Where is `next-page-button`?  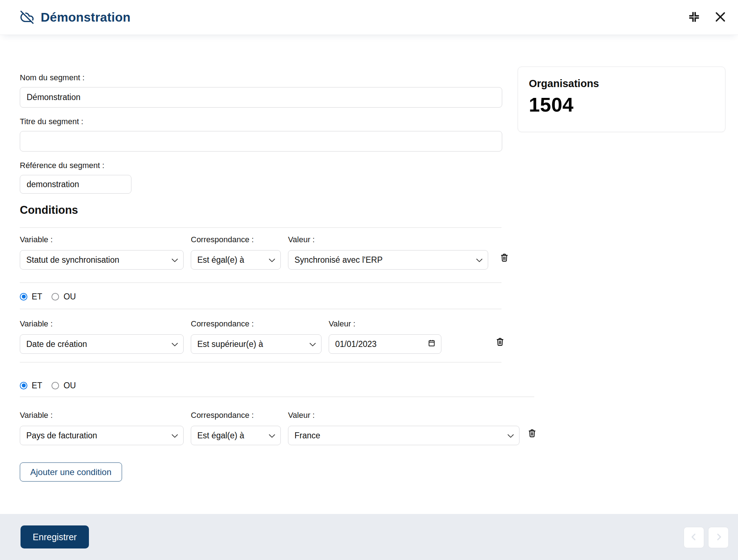
next-page-button is located at coordinates (719, 538).